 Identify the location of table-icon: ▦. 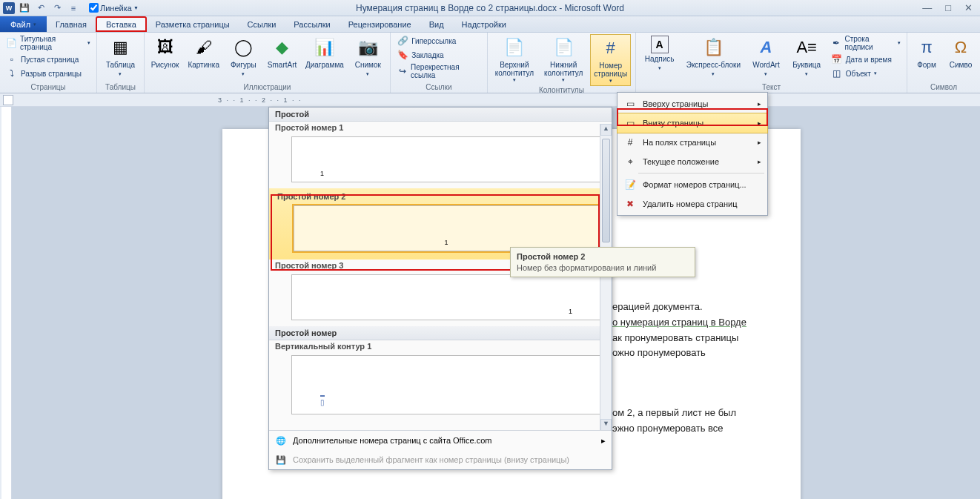
(120, 47).